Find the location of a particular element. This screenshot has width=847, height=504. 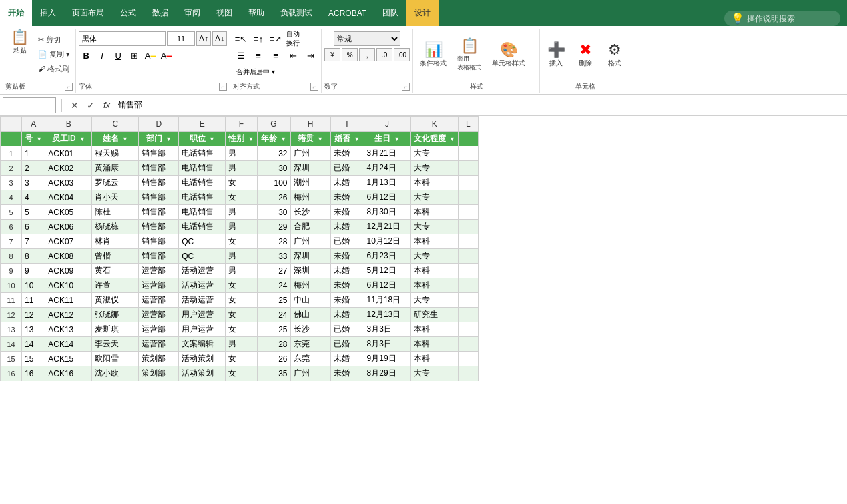

underline-button: U is located at coordinates (118, 55).